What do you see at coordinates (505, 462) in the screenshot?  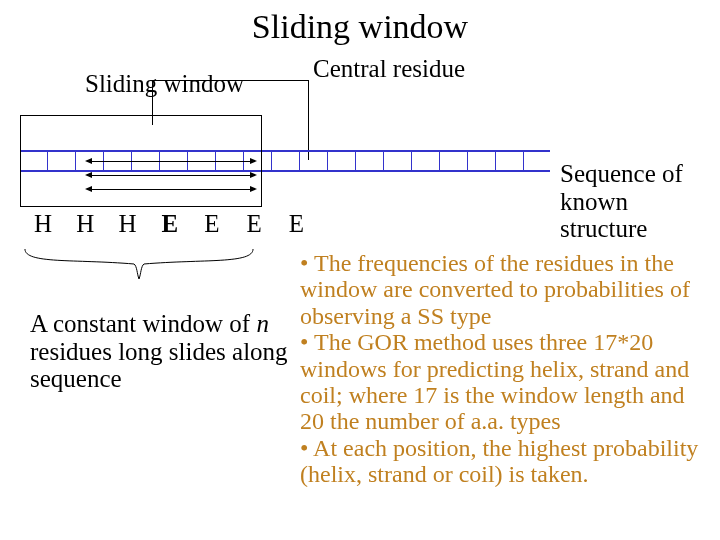 I see `bullet-3: • At each position, the highest probabil…` at bounding box center [505, 462].